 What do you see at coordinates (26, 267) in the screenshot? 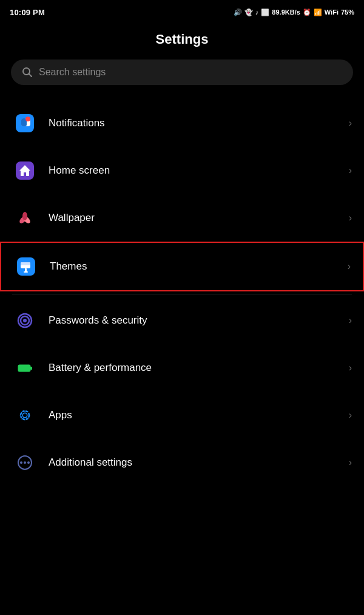
I see `themes-icon-wrap` at bounding box center [26, 267].